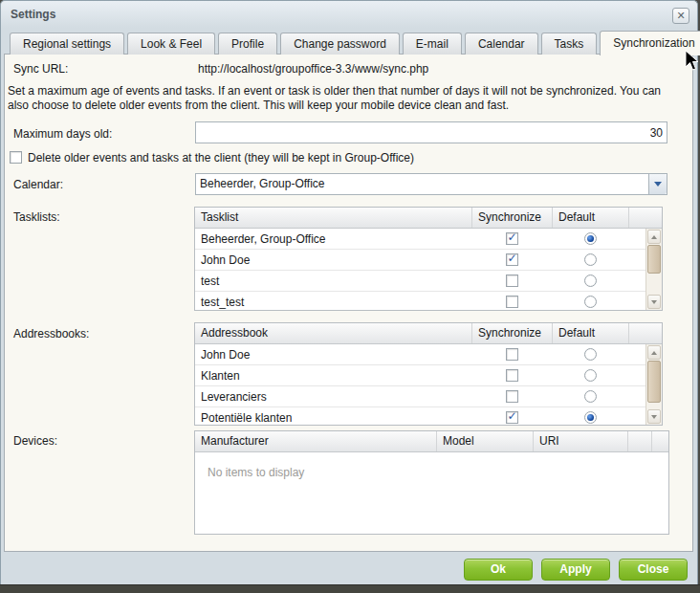 Image resolution: width=700 pixels, height=593 pixels. I want to click on empty-grid-message: No items to display, so click(256, 472).